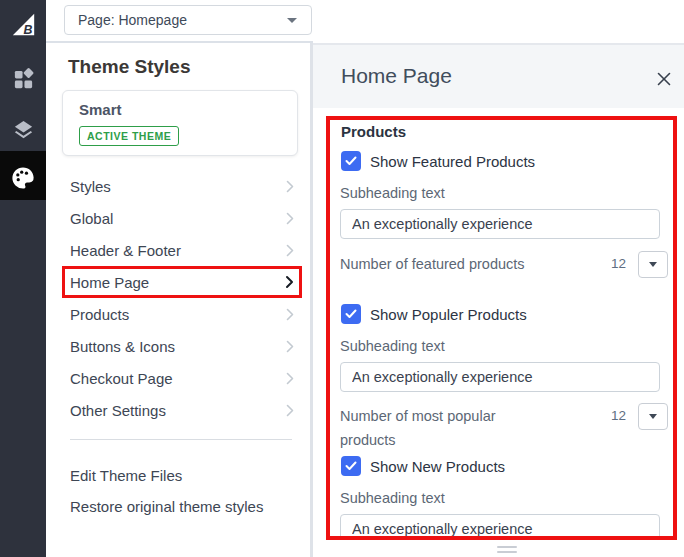 Image resolution: width=684 pixels, height=557 pixels. What do you see at coordinates (174, 186) in the screenshot?
I see `menu-item-label: Styles` at bounding box center [174, 186].